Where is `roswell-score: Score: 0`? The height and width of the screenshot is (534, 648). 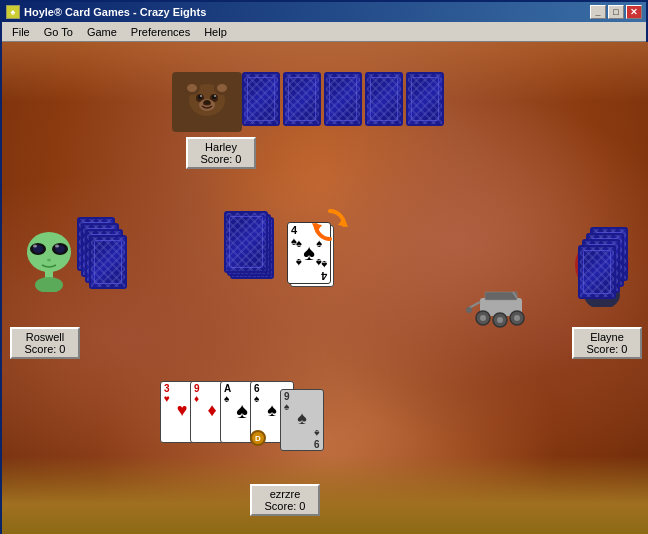
roswell-score: Score: 0 is located at coordinates (45, 349).